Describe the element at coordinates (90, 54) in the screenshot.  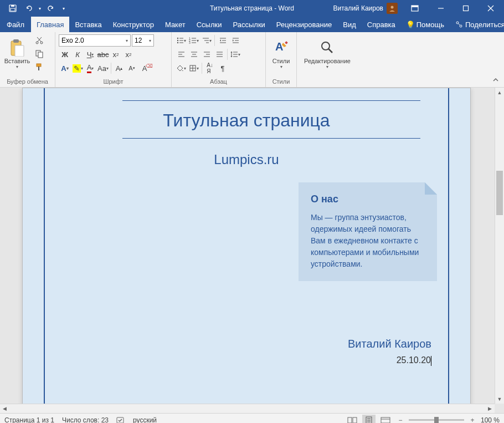
I see `underline-button: Ч ▾` at that location.